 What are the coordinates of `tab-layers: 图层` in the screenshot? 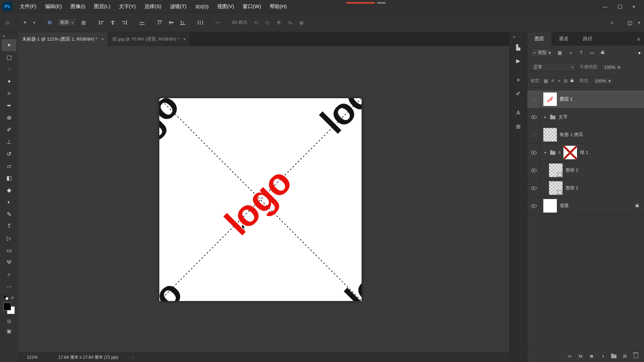 It's located at (539, 39).